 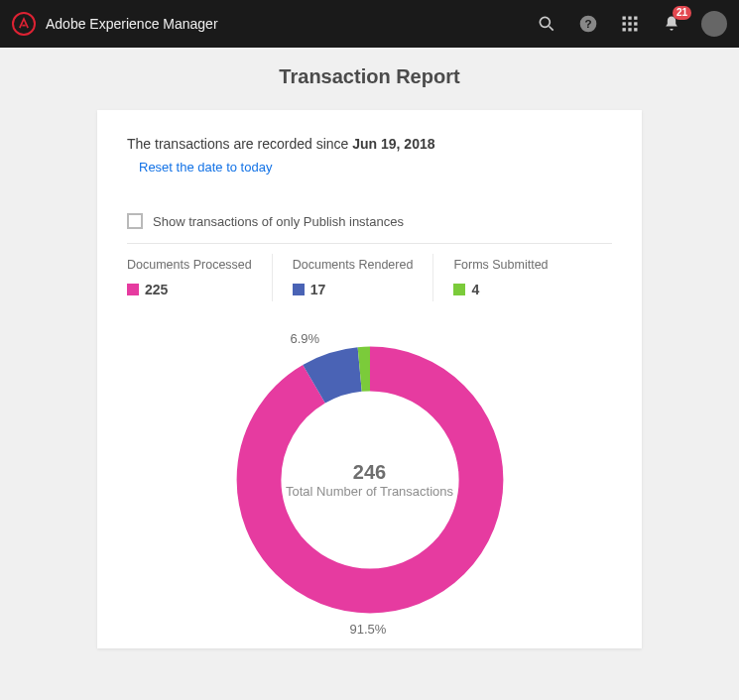 I want to click on donut-center: 246 Total Number of Transactions, so click(x=369, y=480).